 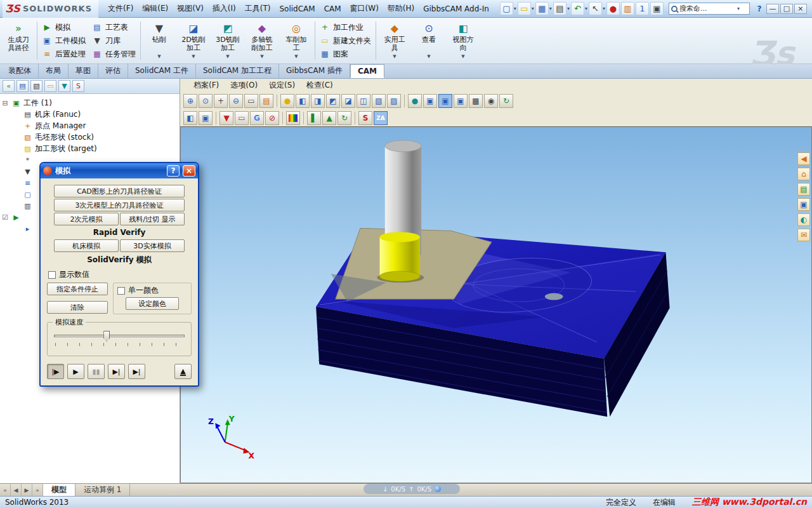 I want to click on menu-file: 文件(F), so click(x=121, y=9).